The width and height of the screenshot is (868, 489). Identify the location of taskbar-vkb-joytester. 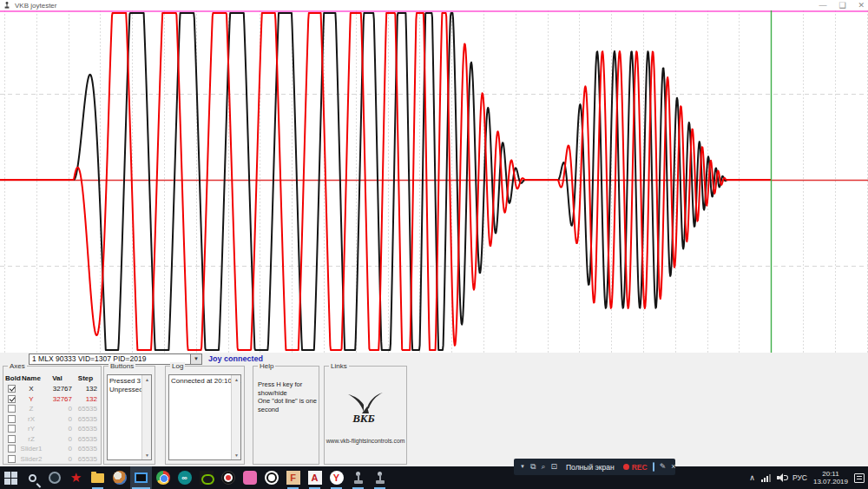
(141, 478).